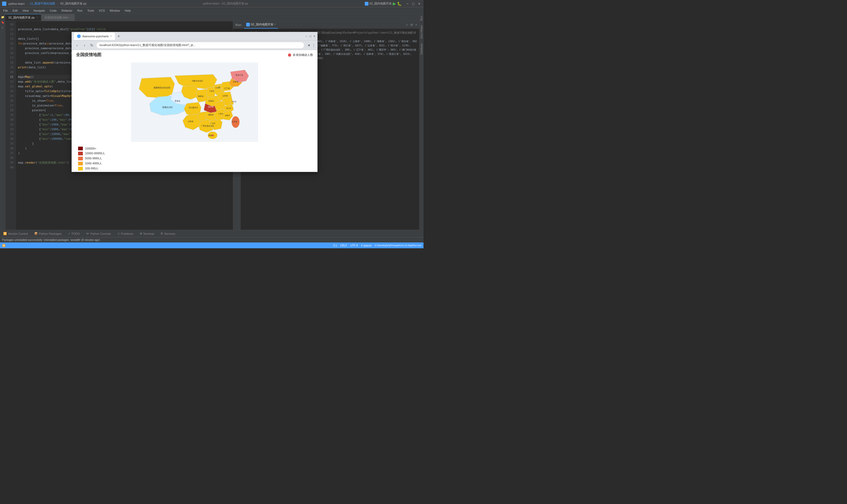 The height and width of the screenshot is (504, 847). What do you see at coordinates (111, 36) in the screenshot?
I see `browser-tab-close-icon: ×` at bounding box center [111, 36].